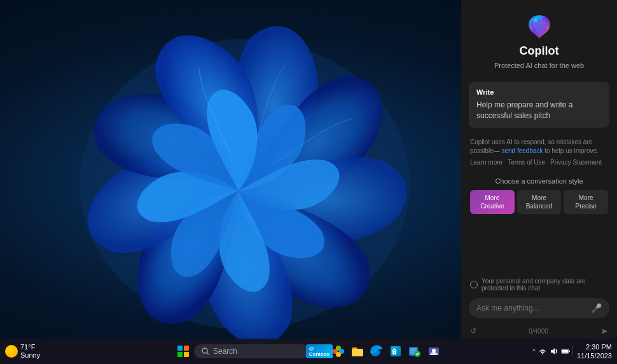  Describe the element at coordinates (251, 351) in the screenshot. I see `search-bar: Search` at that location.